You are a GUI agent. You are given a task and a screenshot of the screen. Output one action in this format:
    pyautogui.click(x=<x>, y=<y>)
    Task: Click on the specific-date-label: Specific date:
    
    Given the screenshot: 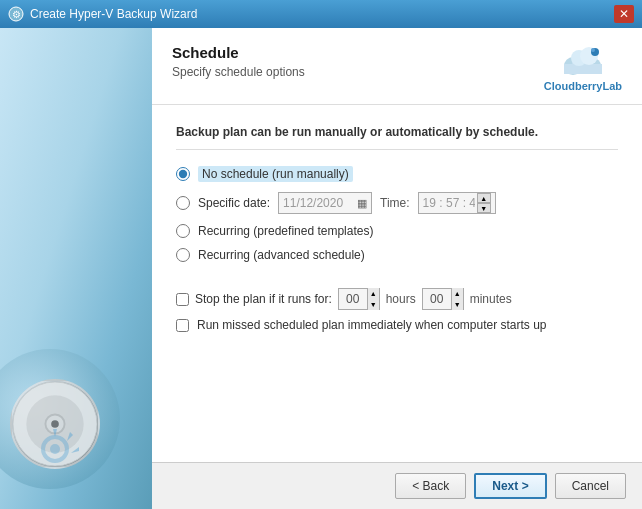 What is the action you would take?
    pyautogui.click(x=234, y=203)
    